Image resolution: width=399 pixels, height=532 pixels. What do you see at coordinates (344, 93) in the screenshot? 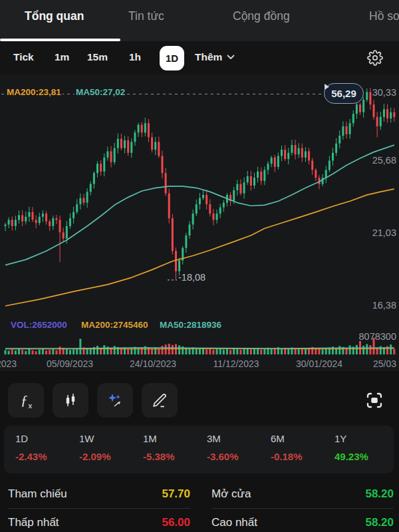
I see `current-price-value: 56,29` at bounding box center [344, 93].